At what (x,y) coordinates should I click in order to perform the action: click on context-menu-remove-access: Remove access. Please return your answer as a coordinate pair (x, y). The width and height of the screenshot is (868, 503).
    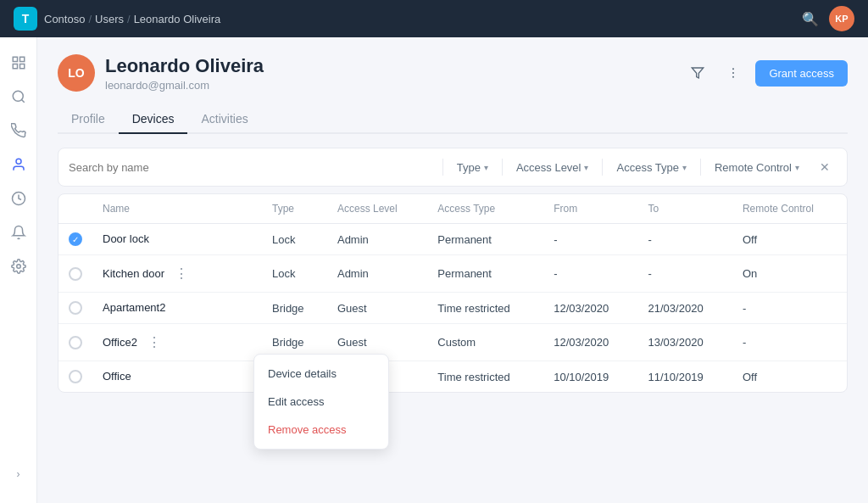
    Looking at the image, I should click on (321, 429).